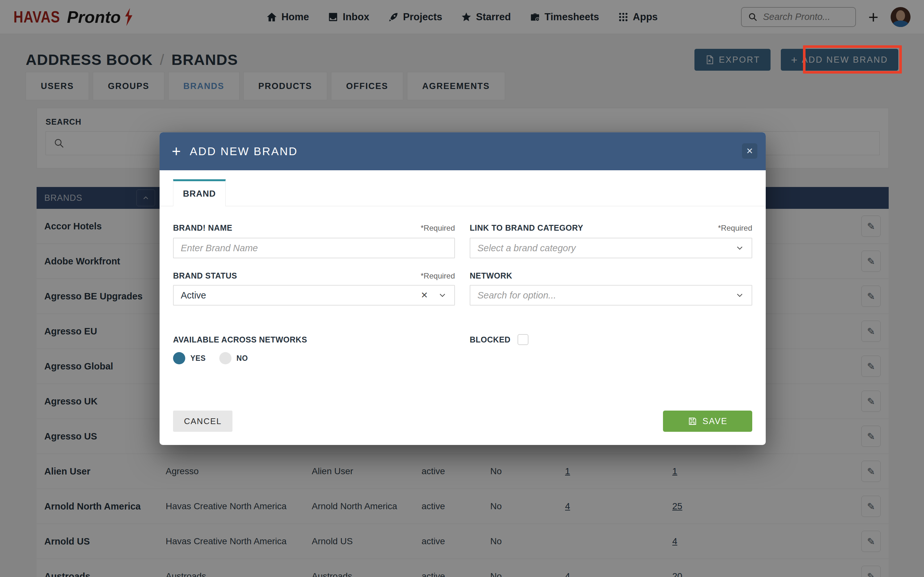 The height and width of the screenshot is (577, 924). Describe the element at coordinates (463, 151) in the screenshot. I see `modal-header: + ADD NEW BRAND` at that location.